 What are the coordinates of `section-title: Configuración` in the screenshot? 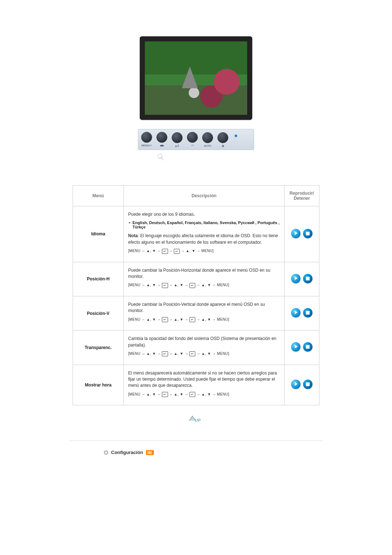 It's located at (127, 453).